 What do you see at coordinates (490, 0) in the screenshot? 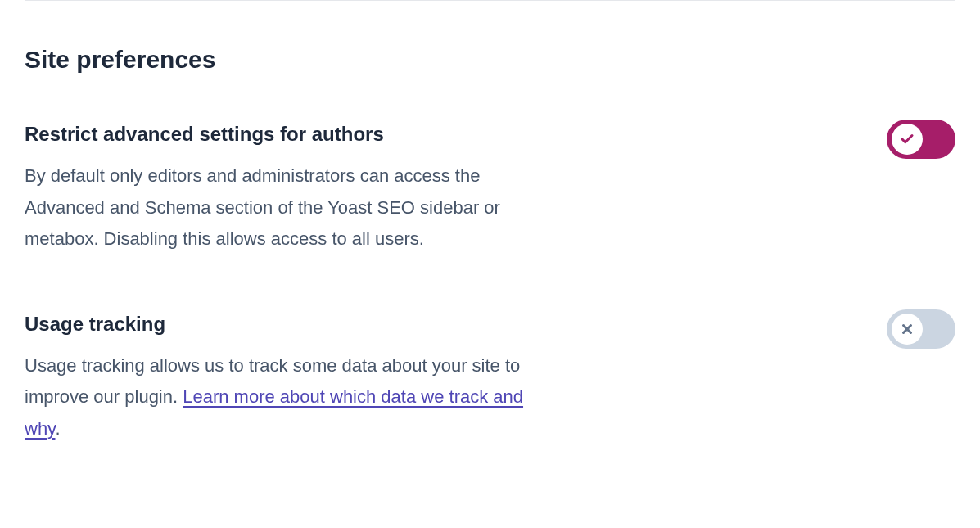
I see `section-divider` at bounding box center [490, 0].